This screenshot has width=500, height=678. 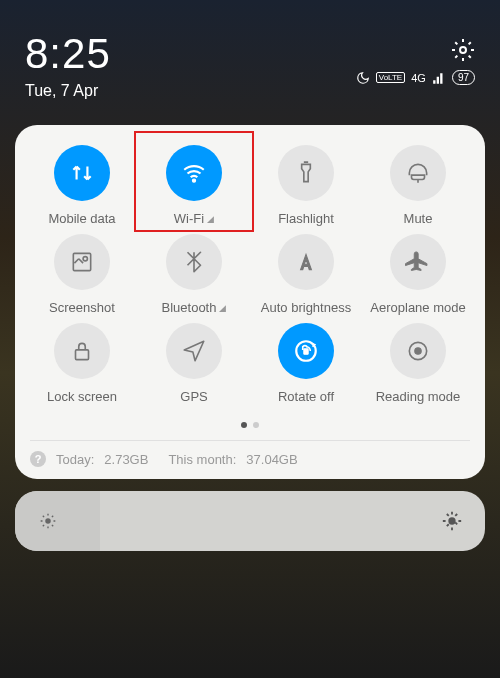 What do you see at coordinates (306, 186) in the screenshot?
I see `tile-flashlight: Flashlight` at bounding box center [306, 186].